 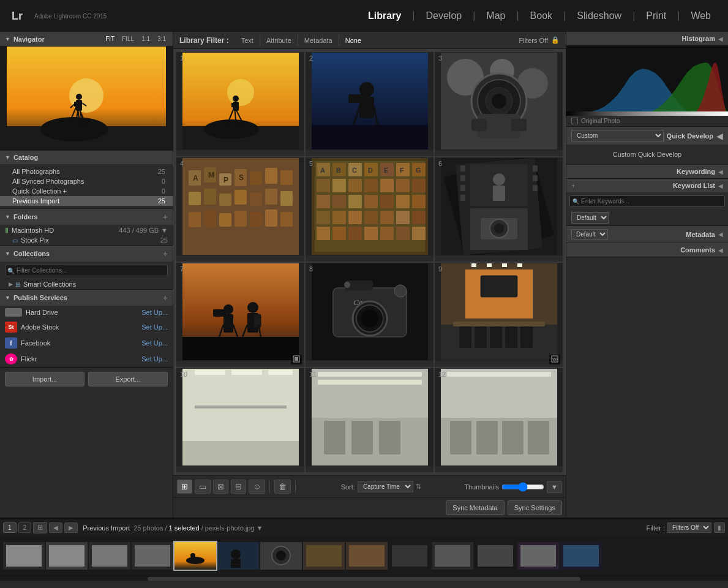 What do you see at coordinates (541, 16) in the screenshot?
I see `tab-book: Book` at bounding box center [541, 16].